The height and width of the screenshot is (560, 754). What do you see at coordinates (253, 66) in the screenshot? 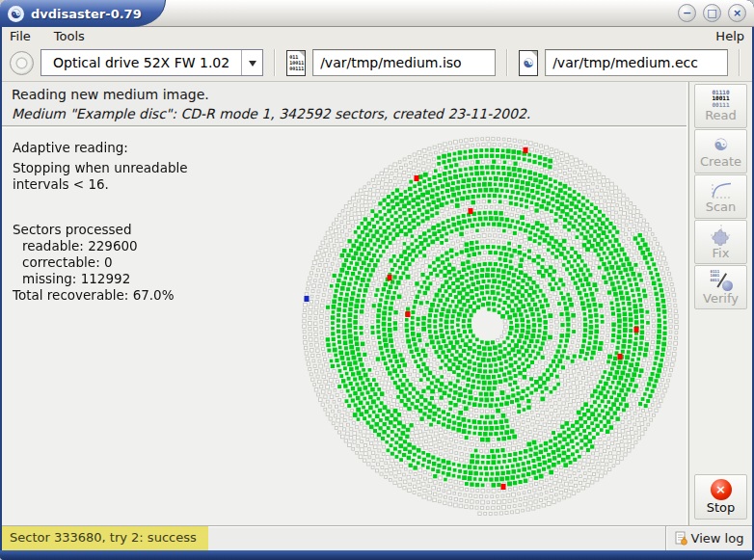
I see `chevron-down-icon` at bounding box center [253, 66].